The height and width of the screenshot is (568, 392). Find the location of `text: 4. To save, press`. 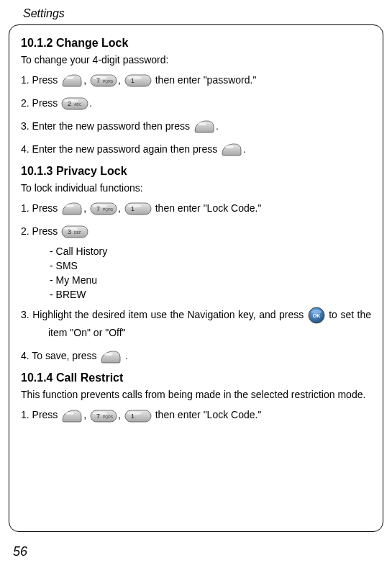

text: 4. To save, press is located at coordinates (60, 356).